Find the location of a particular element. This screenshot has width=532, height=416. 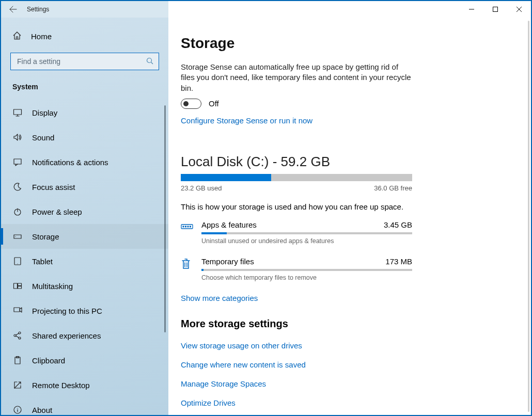

sidebar-item-label: Focus assist is located at coordinates (54, 187).